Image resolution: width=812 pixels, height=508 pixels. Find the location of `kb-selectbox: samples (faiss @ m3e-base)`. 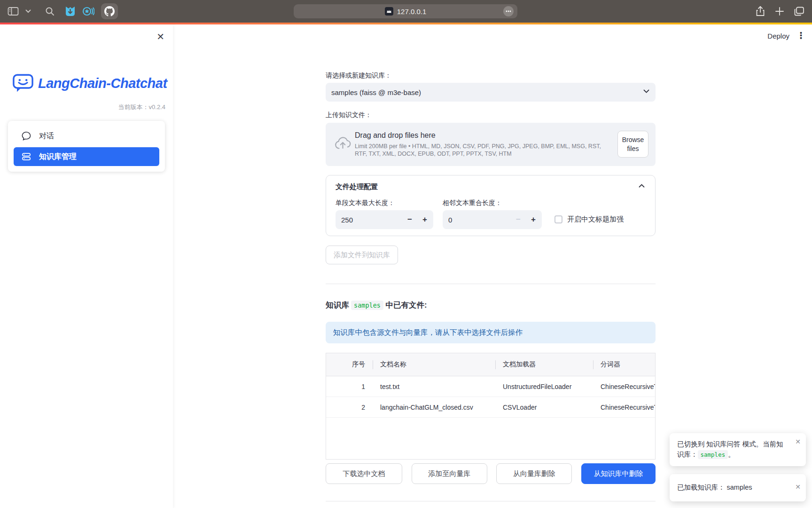

kb-selectbox: samples (faiss @ m3e-base) is located at coordinates (491, 92).